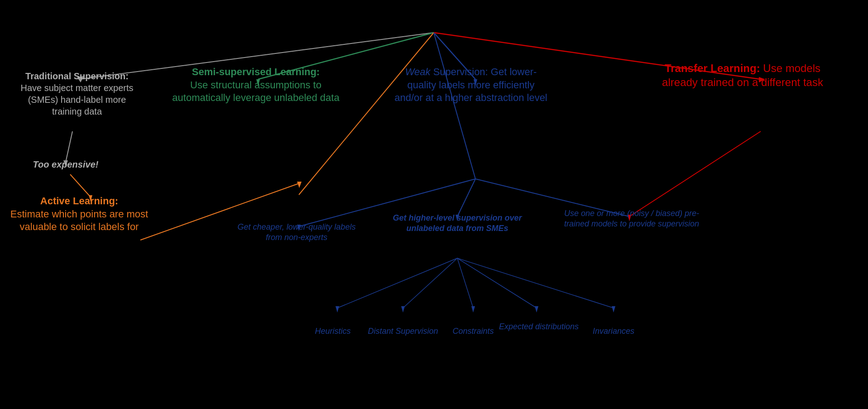  Describe the element at coordinates (333, 332) in the screenshot. I see `heuristics-label: Heuristics` at that location.